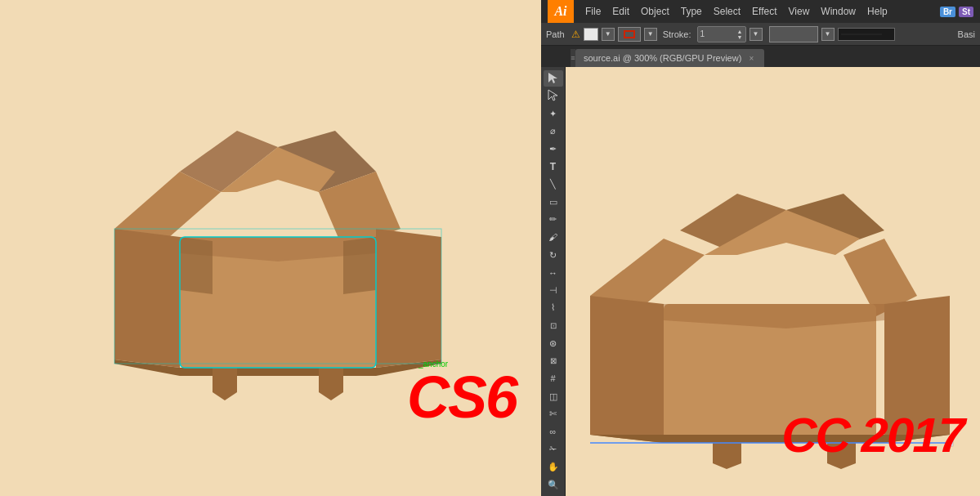  What do you see at coordinates (553, 220) in the screenshot?
I see `pencil-tool: ✏` at bounding box center [553, 220].